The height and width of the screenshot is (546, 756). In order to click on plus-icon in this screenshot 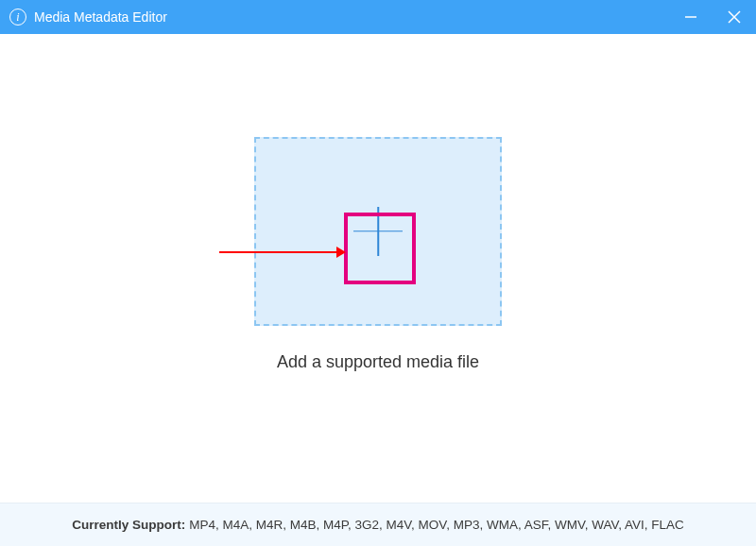, I will do `click(378, 231)`.